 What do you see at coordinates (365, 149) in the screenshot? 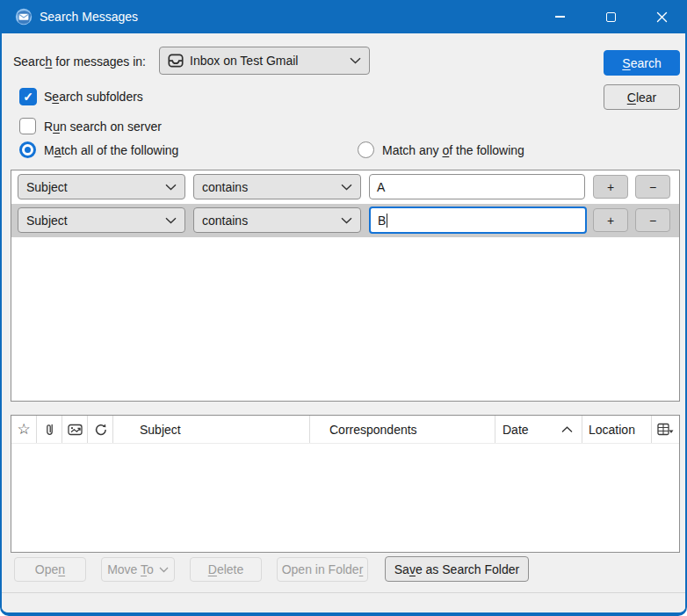
I see `match-any-radio` at bounding box center [365, 149].